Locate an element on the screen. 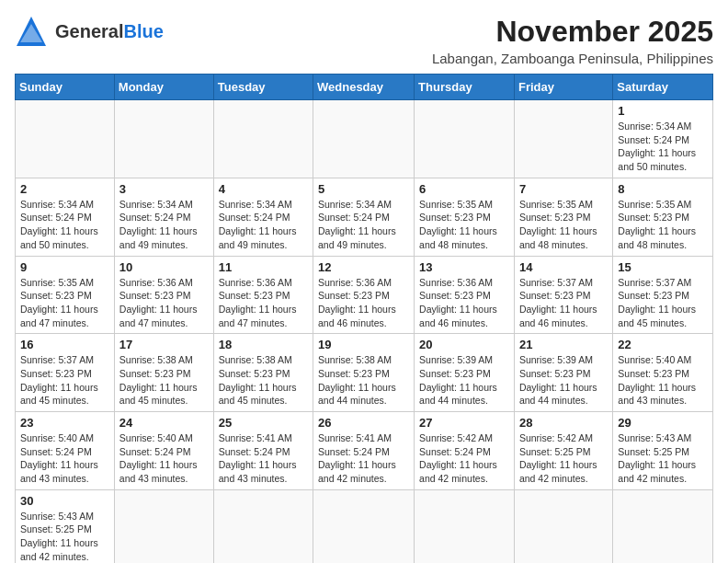 This screenshot has width=728, height=563. day-number: 4 is located at coordinates (263, 190).